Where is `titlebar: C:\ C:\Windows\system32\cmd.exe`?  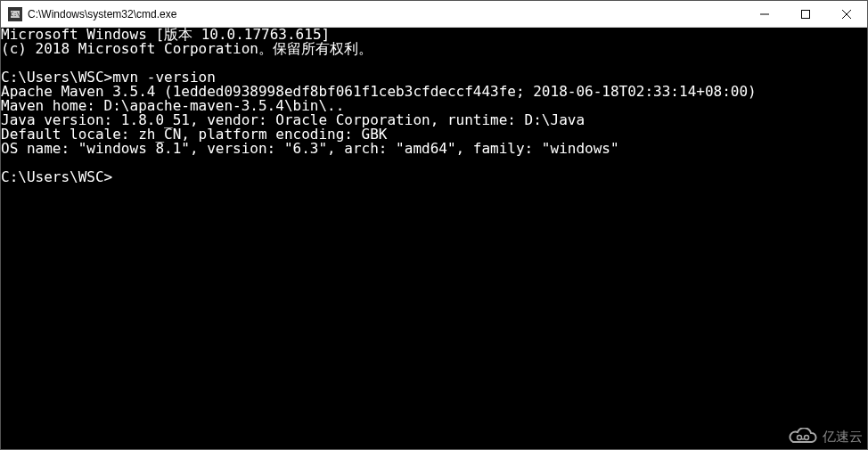 titlebar: C:\ C:\Windows\system32\cmd.exe is located at coordinates (434, 14).